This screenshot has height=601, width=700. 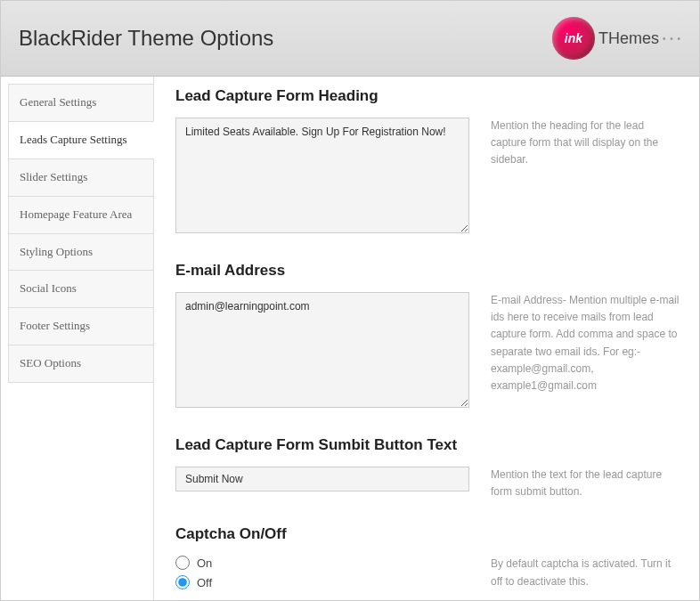 What do you see at coordinates (428, 445) in the screenshot?
I see `section-title: Lead Capture Form Sumbit Button Text` at bounding box center [428, 445].